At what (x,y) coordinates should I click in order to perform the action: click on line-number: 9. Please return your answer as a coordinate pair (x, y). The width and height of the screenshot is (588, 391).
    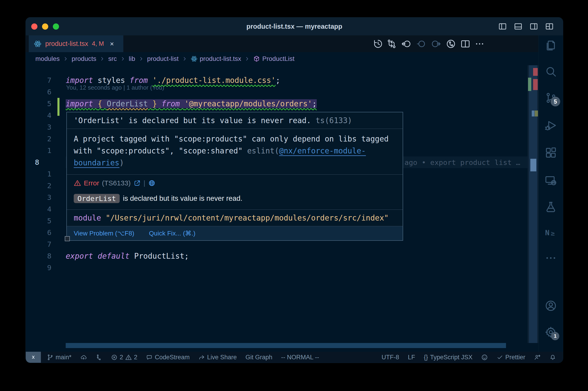
    Looking at the image, I should click on (43, 268).